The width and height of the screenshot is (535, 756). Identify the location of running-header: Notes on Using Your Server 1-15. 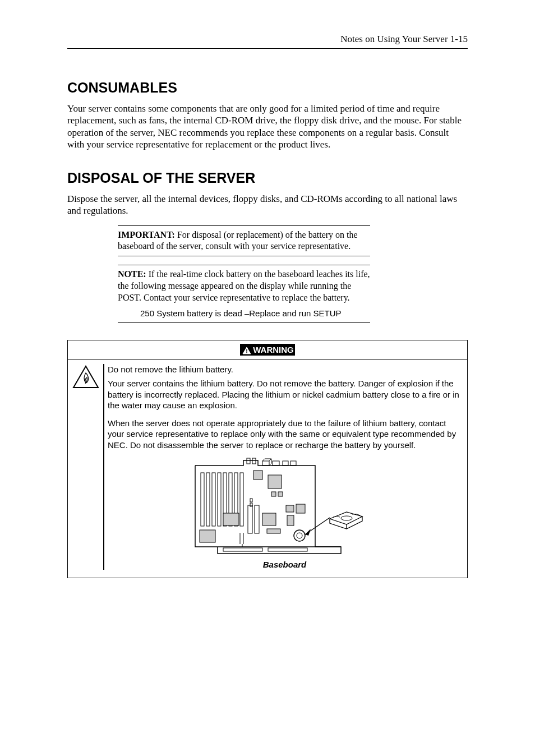
(268, 42).